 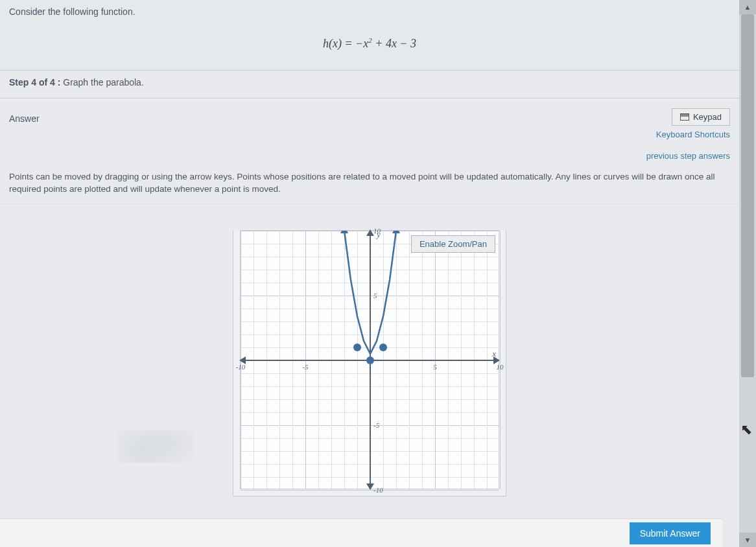 I want to click on previous-step-answers-link: previous step answers, so click(x=370, y=153).